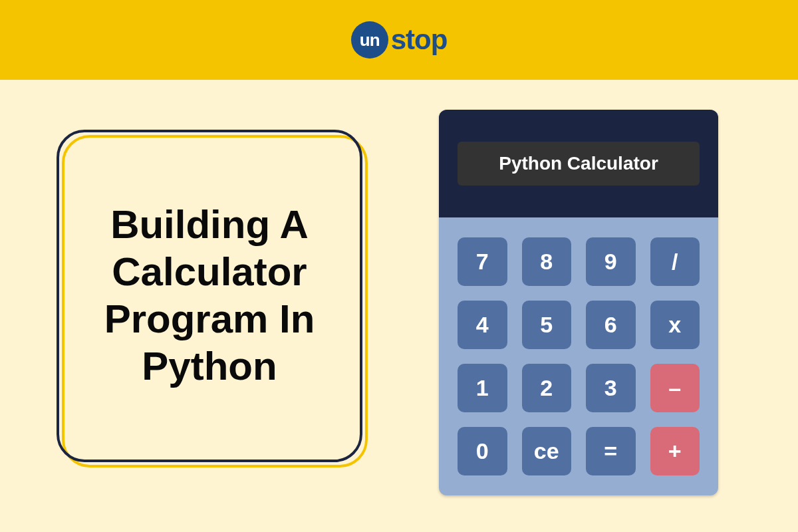  Describe the element at coordinates (547, 325) in the screenshot. I see `key-5: 5` at that location.